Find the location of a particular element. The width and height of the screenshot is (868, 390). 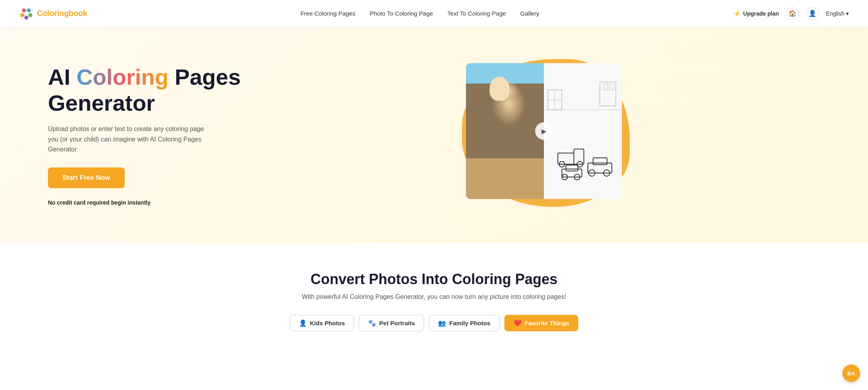

upgrade-plan-button: ⚡ Upgrade plan is located at coordinates (756, 14).